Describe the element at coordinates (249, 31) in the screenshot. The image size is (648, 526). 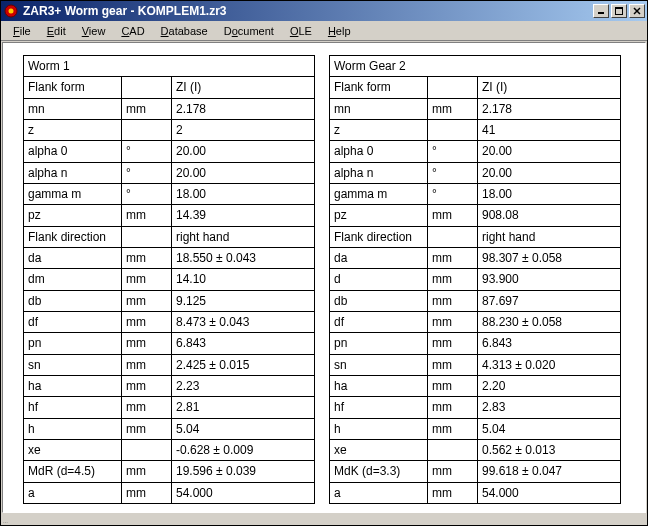
I see `menu-document: Document` at that location.